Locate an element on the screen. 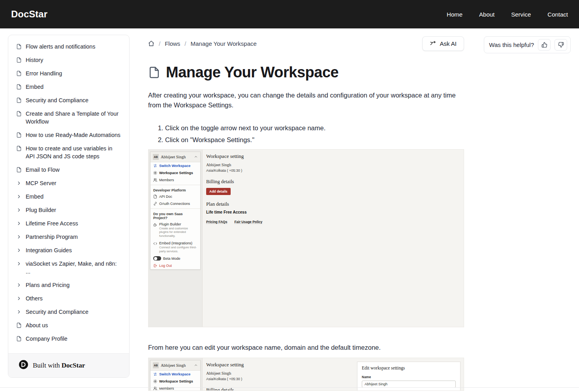 The height and width of the screenshot is (392, 579). branch-arrow-icon is located at coordinates (433, 43).